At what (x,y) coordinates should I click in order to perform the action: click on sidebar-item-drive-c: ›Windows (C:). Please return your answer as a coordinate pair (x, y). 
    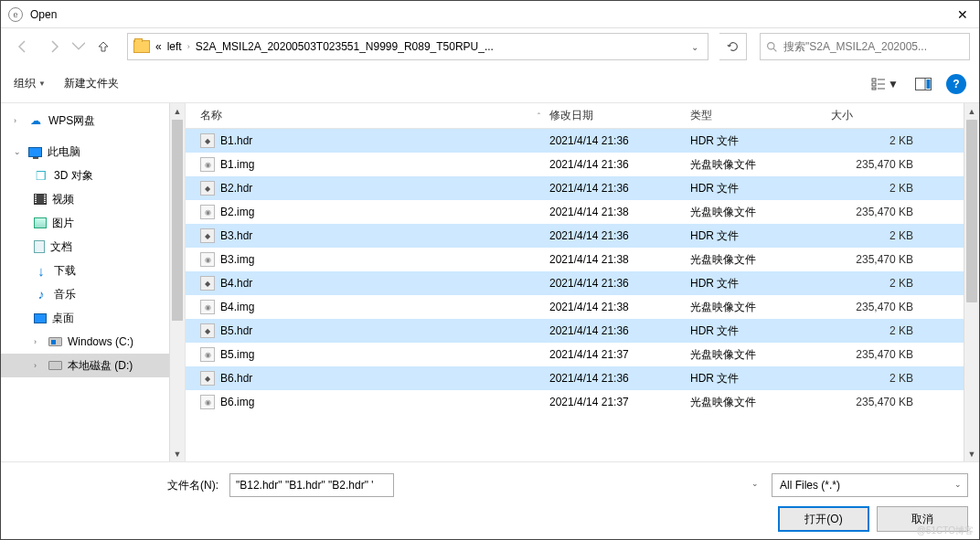
    Looking at the image, I should click on (93, 342).